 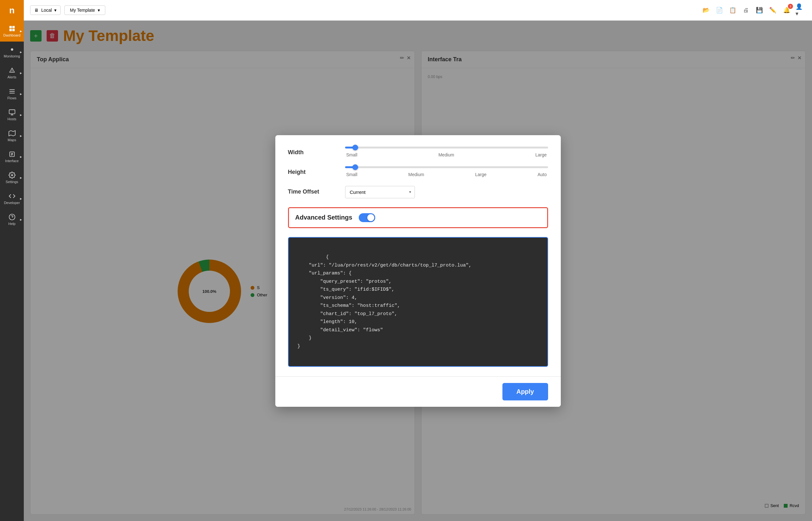 I want to click on width-label: Width, so click(x=310, y=151).